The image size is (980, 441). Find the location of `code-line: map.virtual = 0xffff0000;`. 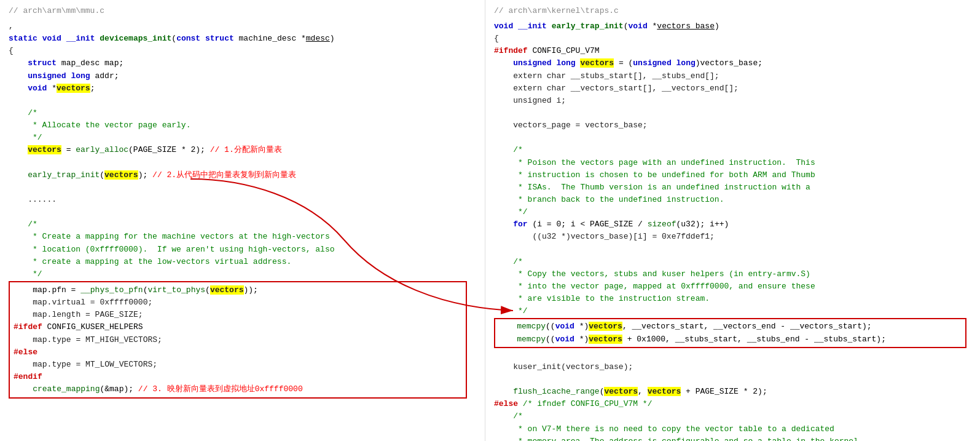

code-line: map.virtual = 0xffff0000; is located at coordinates (238, 303).